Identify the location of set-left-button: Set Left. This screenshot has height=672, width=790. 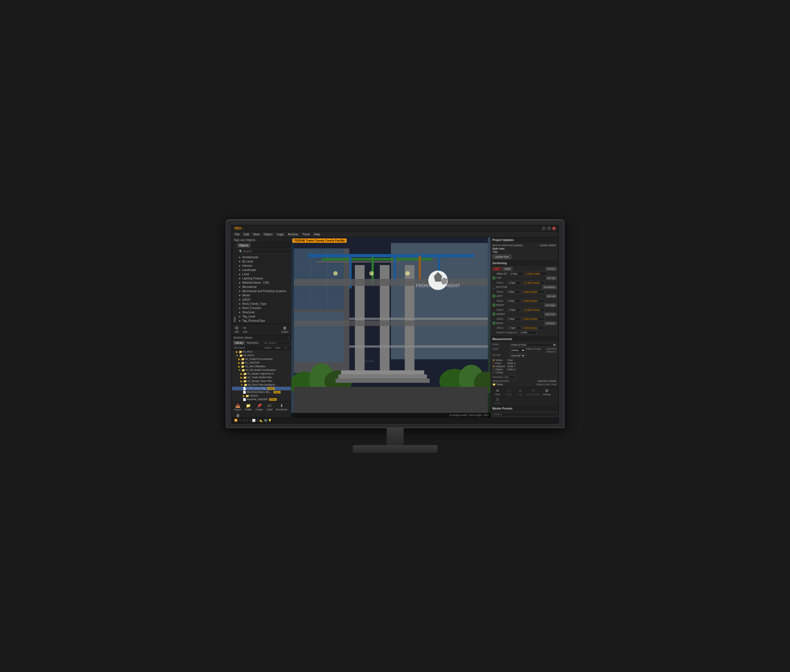
(551, 296).